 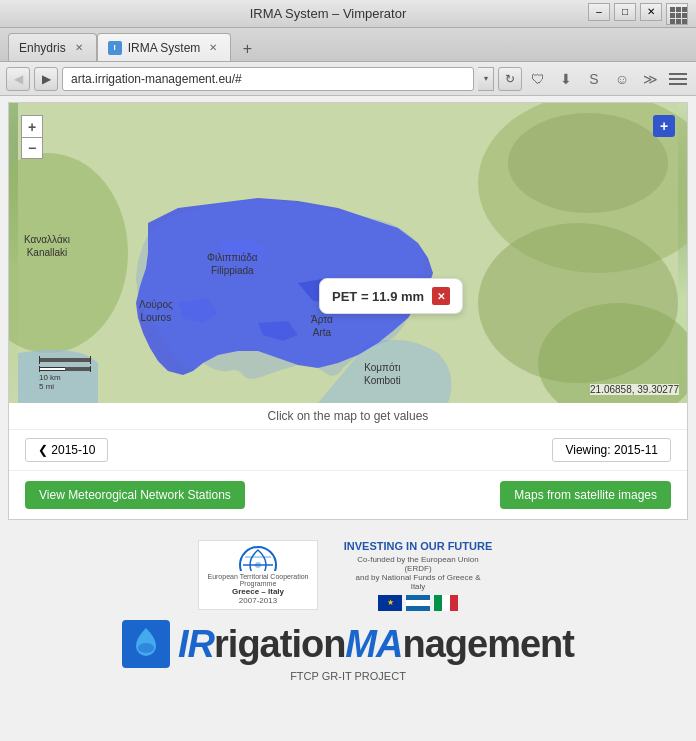 What do you see at coordinates (418, 575) in the screenshot?
I see `invest-future-logo: INVESTING IN OUR FUTURE Co-funded by the…` at bounding box center [418, 575].